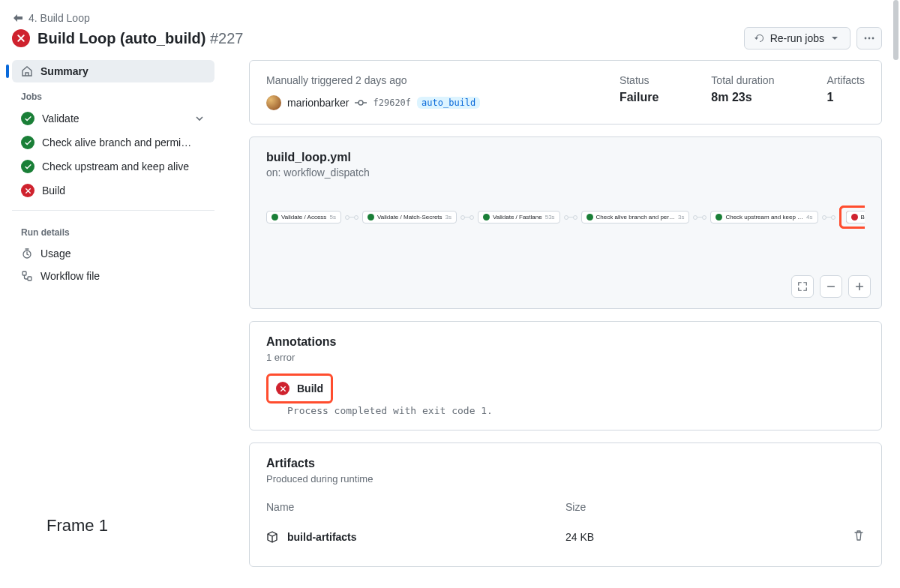 This screenshot has width=900, height=588. I want to click on artifact-row: build-artifacts 24 KB, so click(566, 537).